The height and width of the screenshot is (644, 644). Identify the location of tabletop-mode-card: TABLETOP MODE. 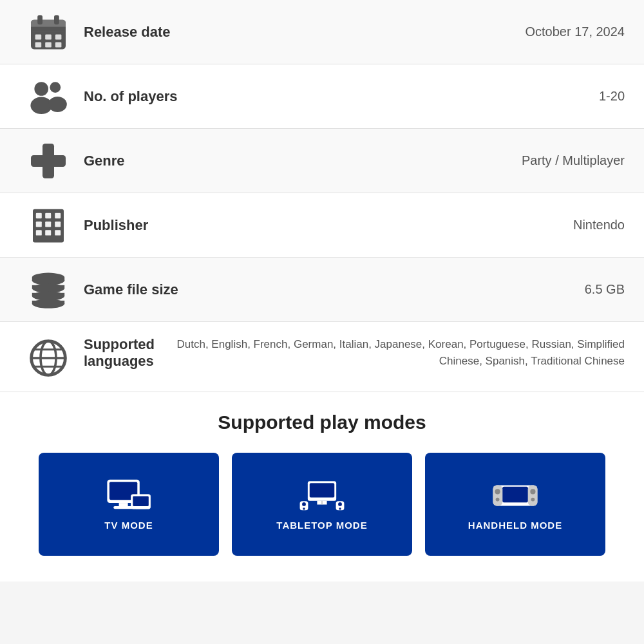
(322, 504).